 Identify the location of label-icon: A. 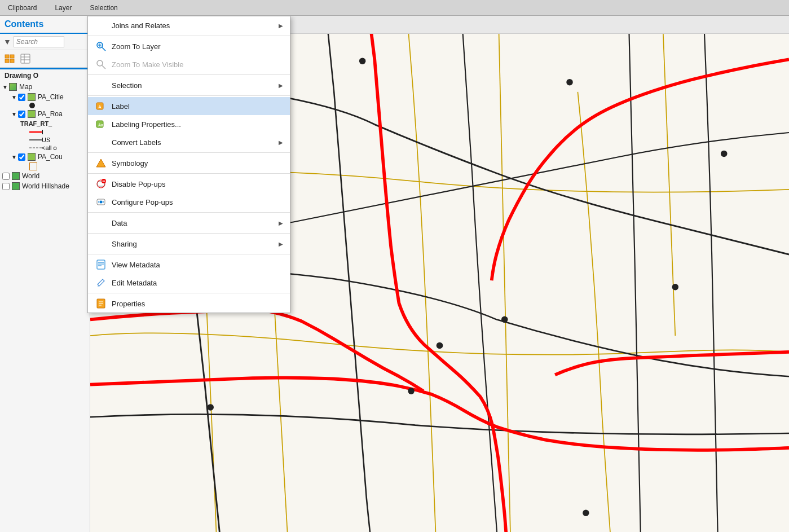
(101, 106).